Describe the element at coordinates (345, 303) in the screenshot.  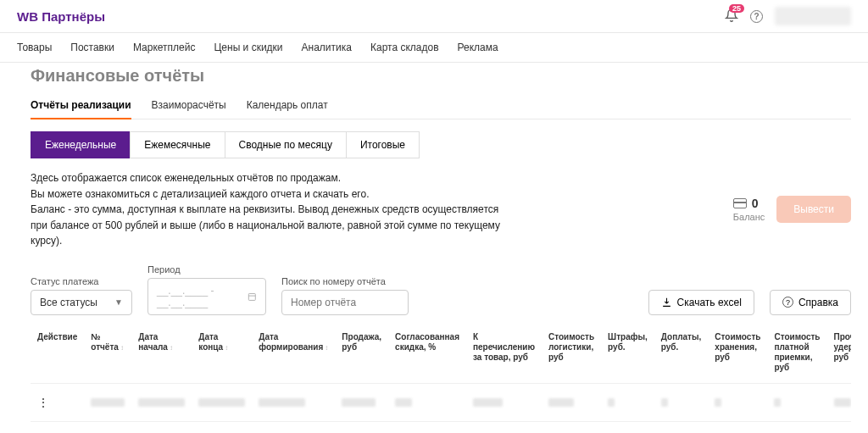
I see `search-input-wrap` at that location.